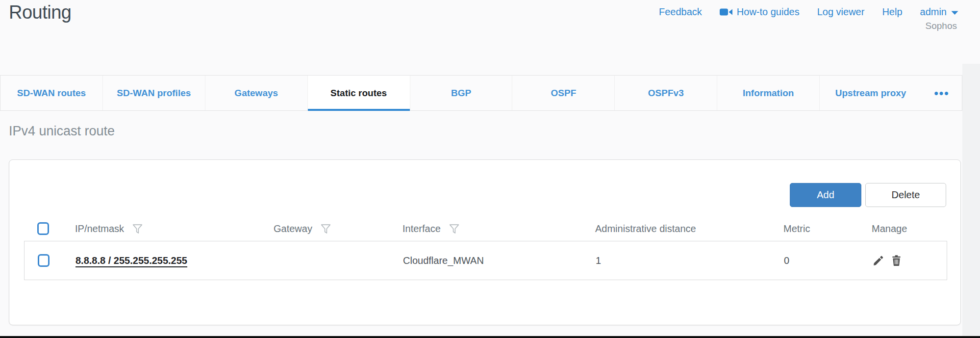  Describe the element at coordinates (906, 195) in the screenshot. I see `delete-button: Delete` at that location.